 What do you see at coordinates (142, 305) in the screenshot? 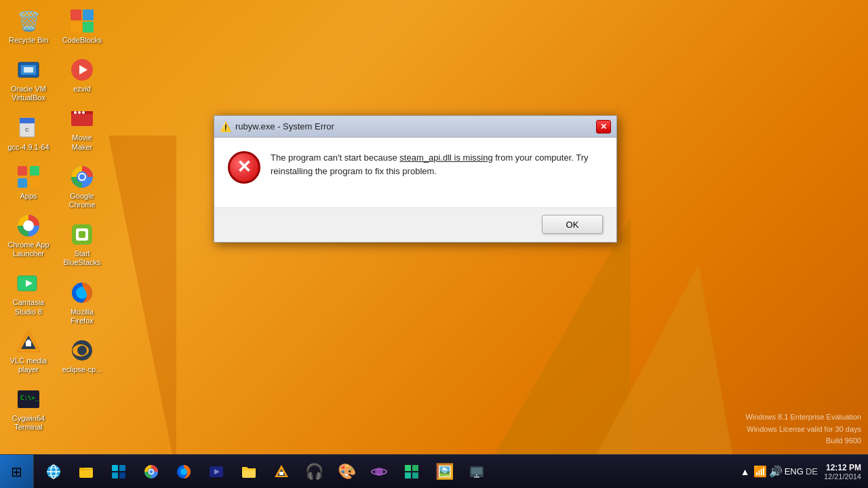
I see `decoration-left` at bounding box center [142, 305].